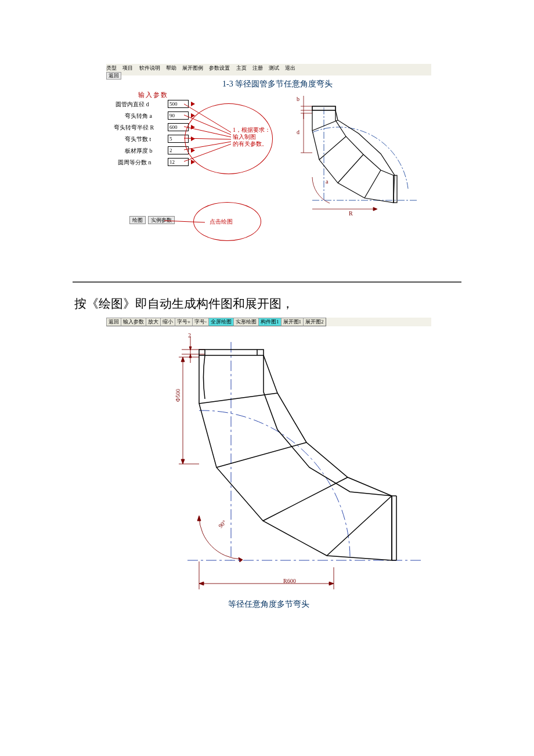 This screenshot has height=756, width=534. I want to click on toolbar-input: 输入参数, so click(134, 322).